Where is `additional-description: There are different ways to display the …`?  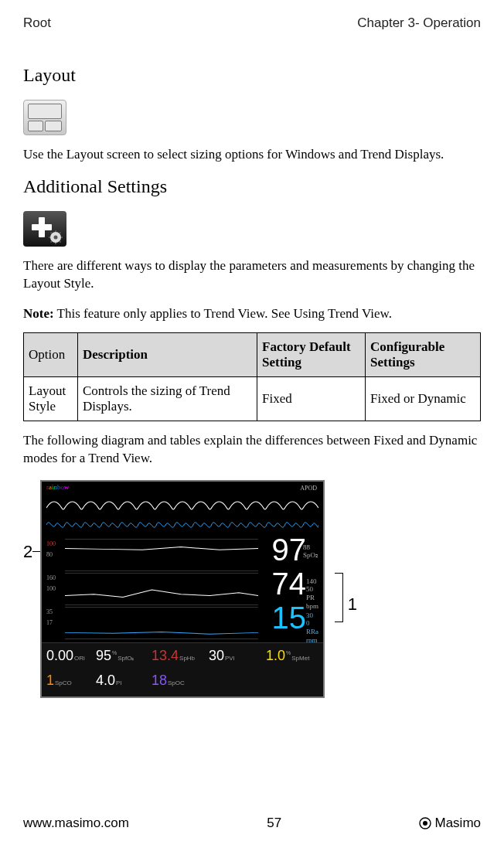 additional-description: There are different ways to display the … is located at coordinates (252, 275).